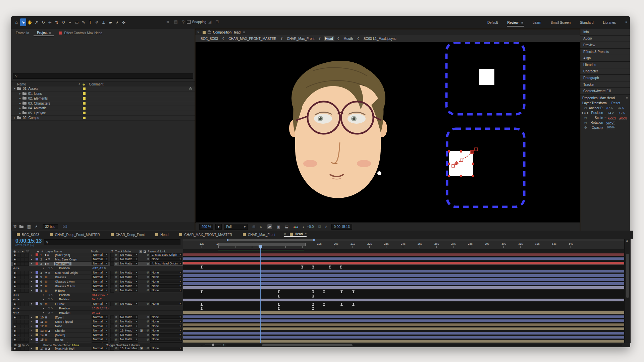 The image size is (644, 362). Describe the element at coordinates (210, 22) in the screenshot. I see `snap-options-icon: ◢` at that location.